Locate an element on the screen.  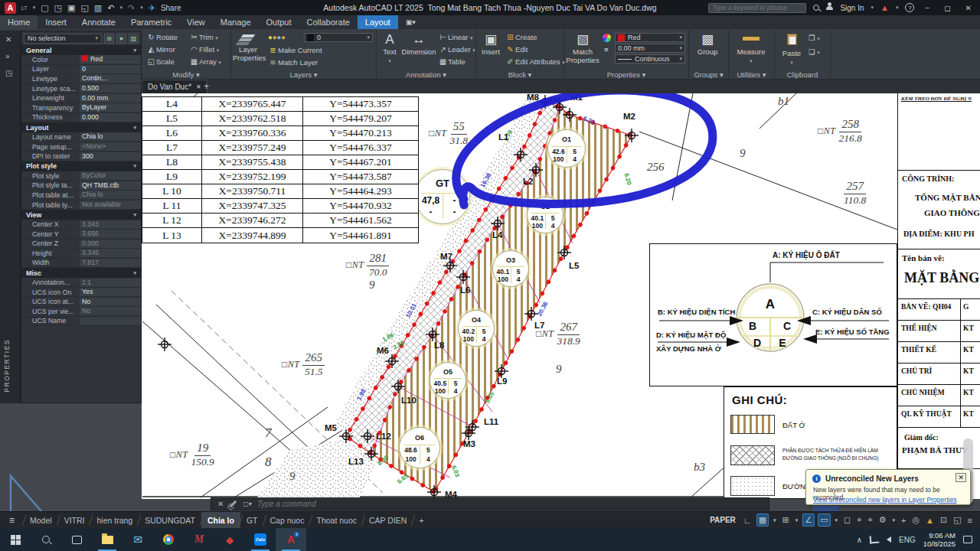
file-explorer-icon is located at coordinates (107, 540).